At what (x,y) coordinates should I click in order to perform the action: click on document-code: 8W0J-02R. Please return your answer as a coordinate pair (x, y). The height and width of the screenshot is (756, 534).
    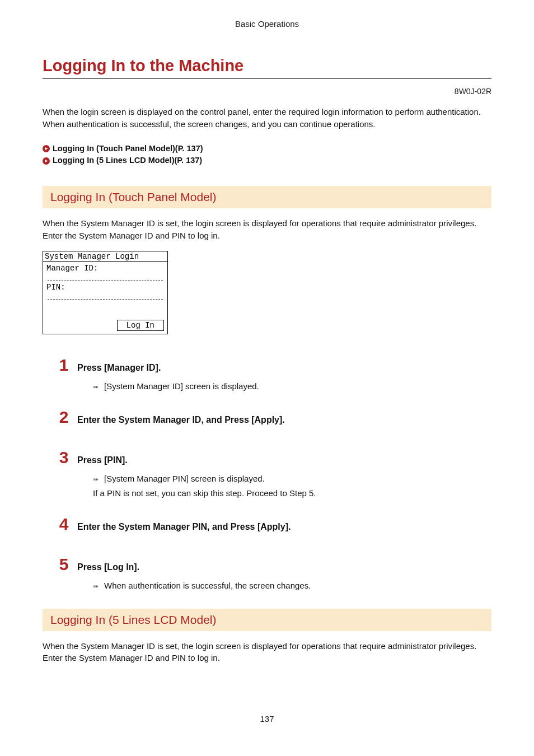
    Looking at the image, I should click on (267, 91).